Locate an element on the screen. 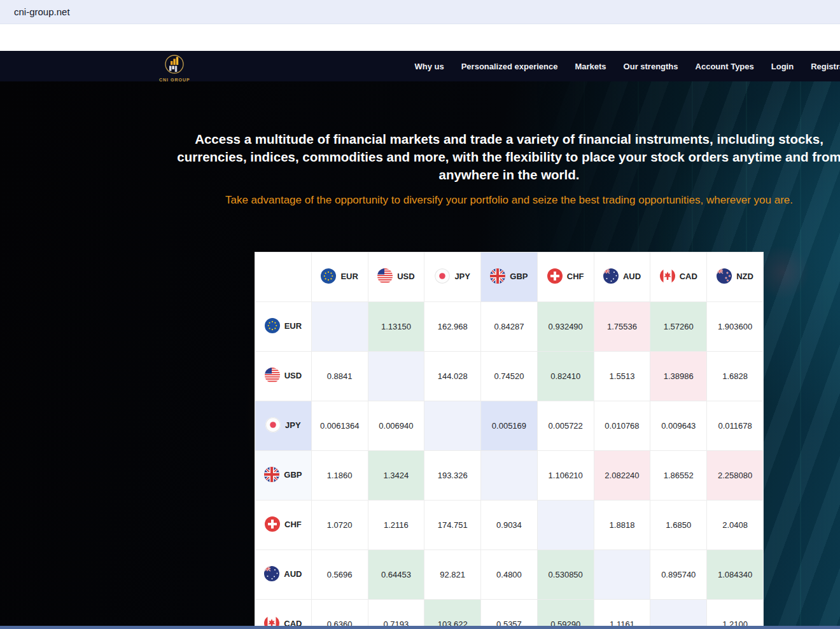  rate-cell-jpy-chf: 0.005722 is located at coordinates (565, 426).